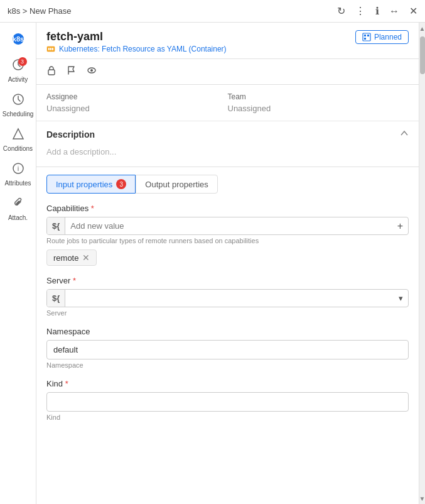 This screenshot has width=425, height=504. Describe the element at coordinates (227, 298) in the screenshot. I see `server-select-container: ${ ▾` at that location.